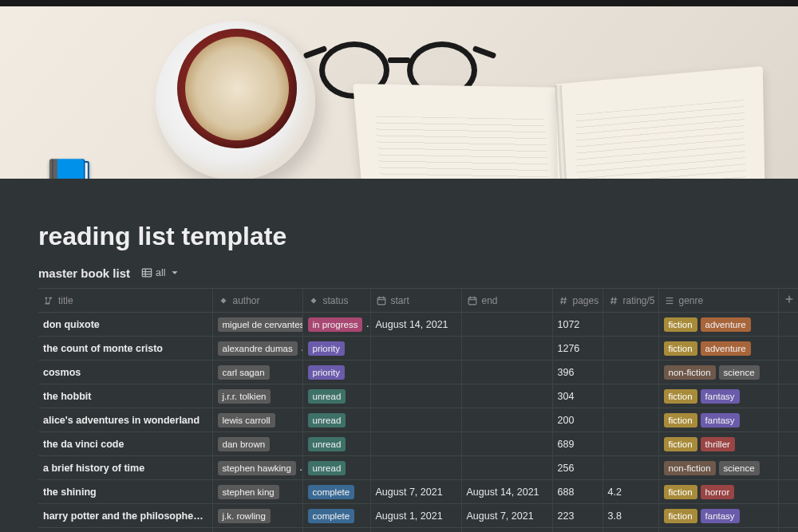 The height and width of the screenshot is (532, 798). I want to click on cell-author: carl sagan, so click(257, 372).